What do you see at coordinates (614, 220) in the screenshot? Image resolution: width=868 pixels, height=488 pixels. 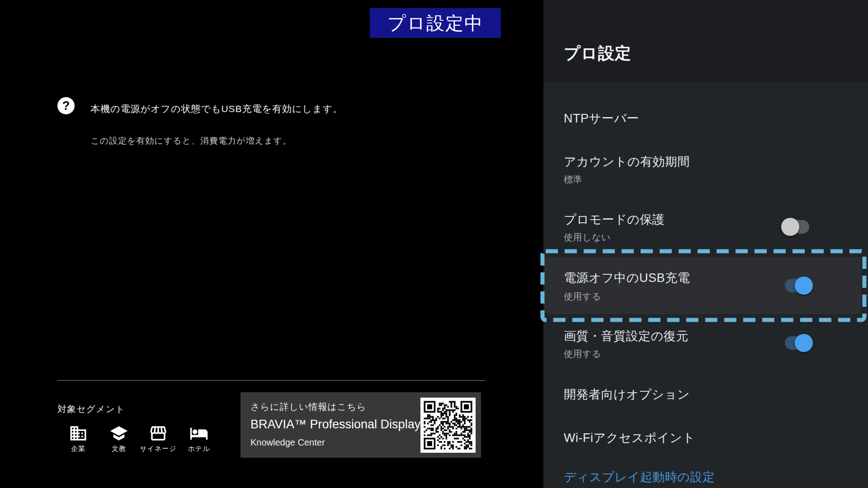 I see `menu-item-label: プロモードの保護` at bounding box center [614, 220].